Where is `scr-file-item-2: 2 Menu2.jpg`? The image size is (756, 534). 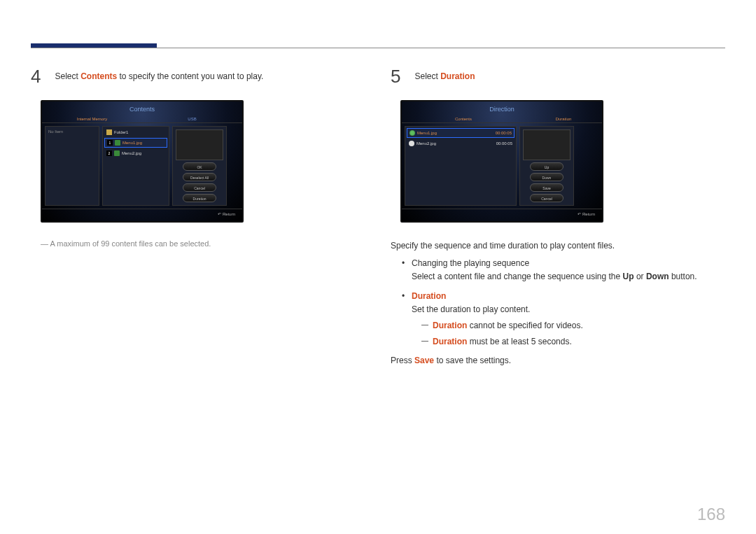
scr-file-item-2: 2 Menu2.jpg is located at coordinates (136, 153).